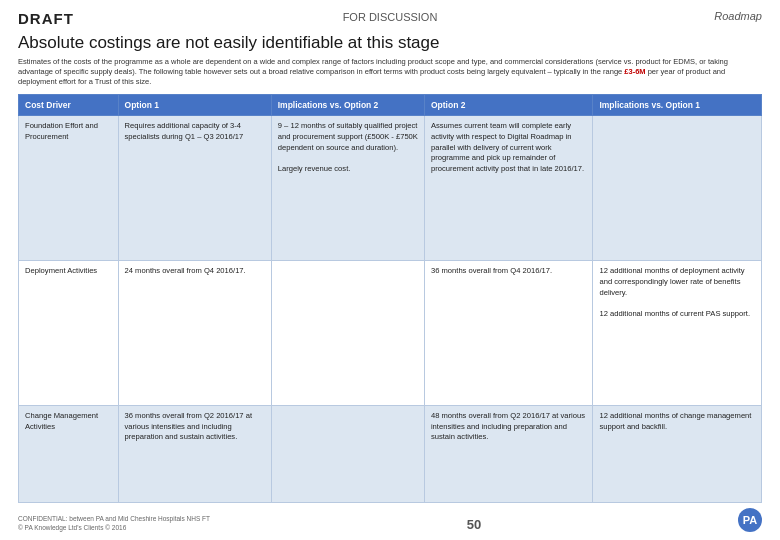  I want to click on col-option1: Option 1, so click(194, 106).